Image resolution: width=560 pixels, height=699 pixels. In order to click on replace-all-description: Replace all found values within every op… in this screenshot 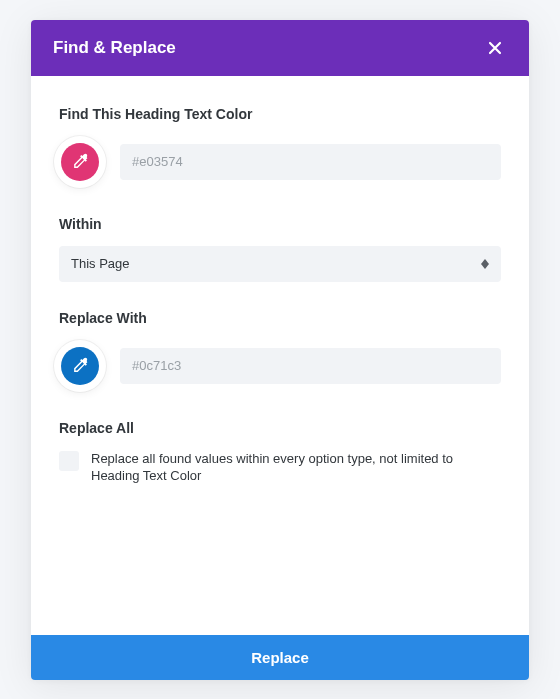, I will do `click(296, 468)`.